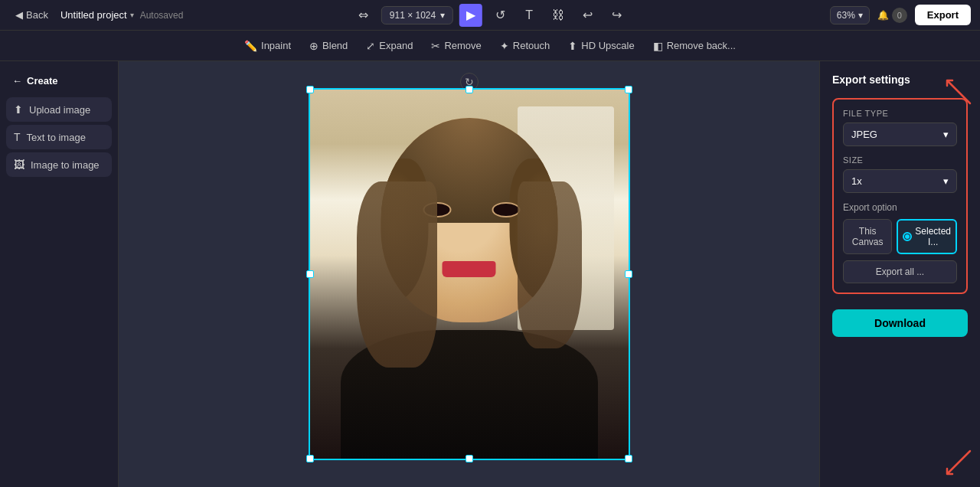 The image size is (980, 487). I want to click on tools-toolbar: ✏️ Inpaint ⊕ Blend ⤢ Expand ✂ Remove ✦ R…, so click(490, 46).